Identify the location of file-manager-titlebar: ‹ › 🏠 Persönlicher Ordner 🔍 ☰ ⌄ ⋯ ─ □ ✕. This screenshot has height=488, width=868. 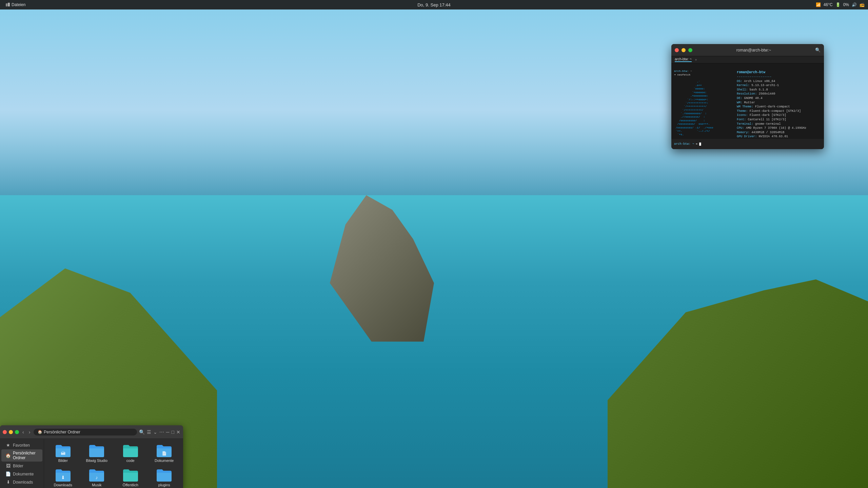
(92, 432).